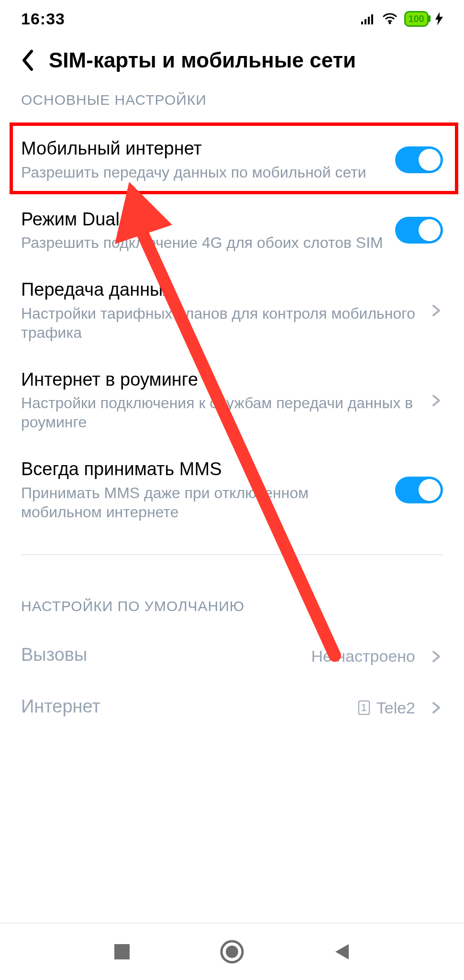  I want to click on section-label-main: ОСНОВНЫЕ НАСТРОЙКИ, so click(232, 100).